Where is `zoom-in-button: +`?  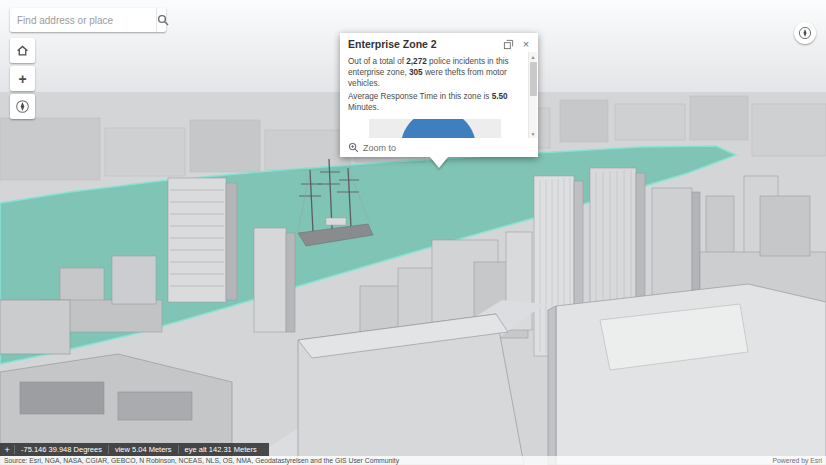
zoom-in-button: + is located at coordinates (22, 78).